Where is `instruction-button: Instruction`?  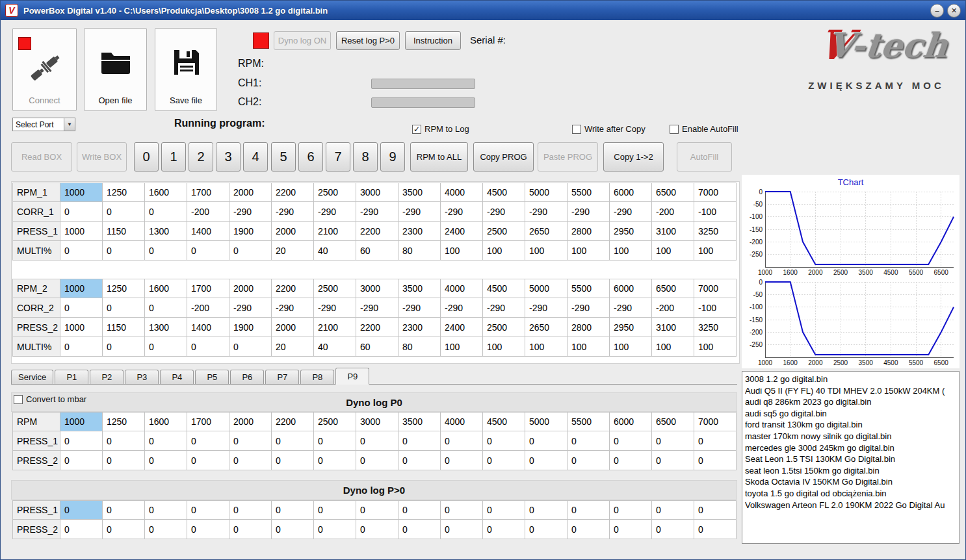 instruction-button: Instruction is located at coordinates (433, 40).